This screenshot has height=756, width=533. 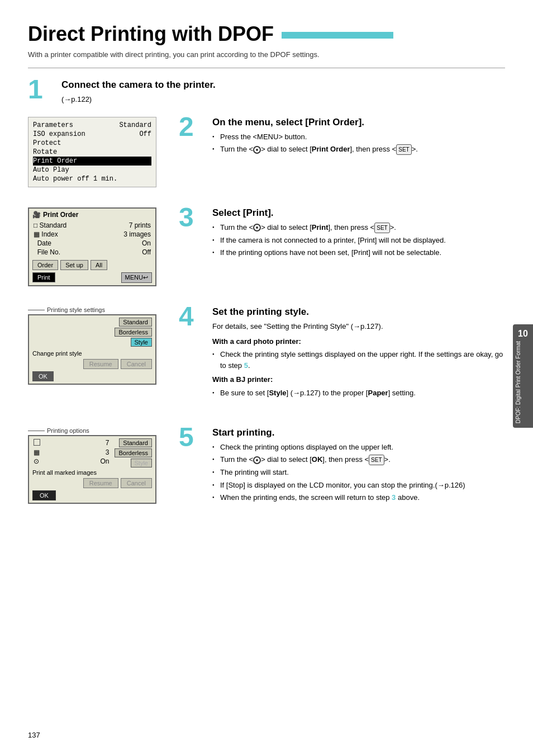 I want to click on step-1-number: 1, so click(x=42, y=89).